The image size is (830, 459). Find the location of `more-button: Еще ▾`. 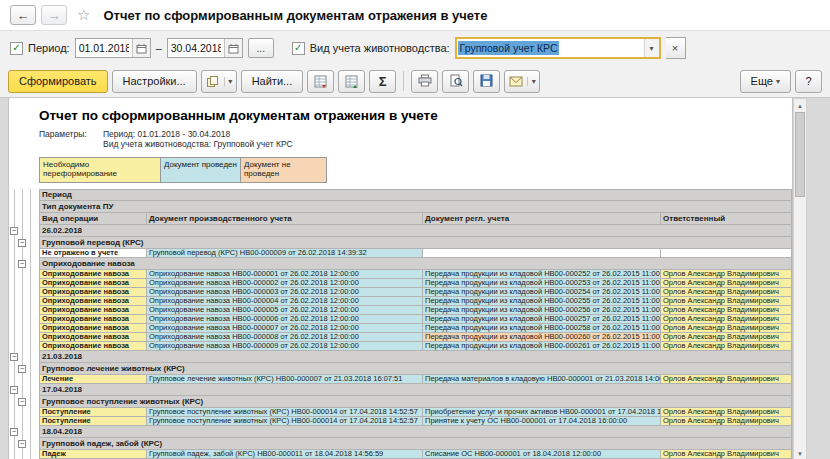

more-button: Еще ▾ is located at coordinates (766, 82).